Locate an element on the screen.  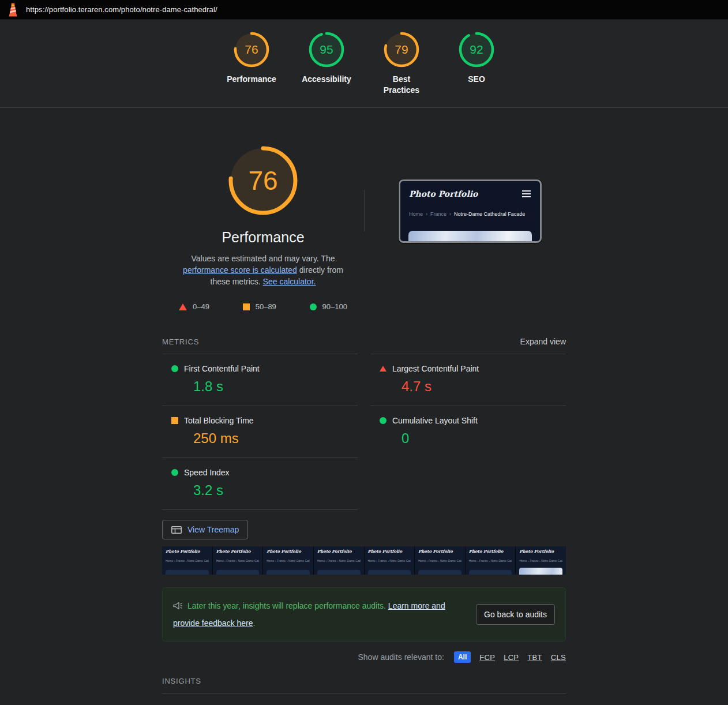
metric-empty-cell is located at coordinates (468, 483).